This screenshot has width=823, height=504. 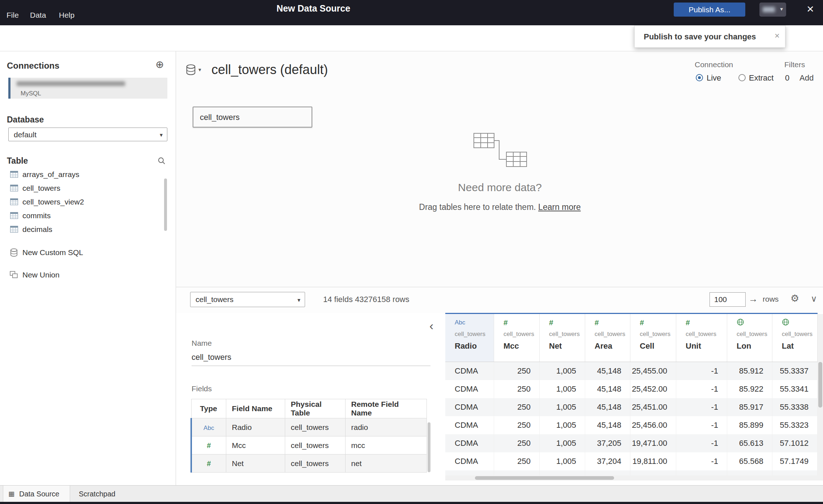 I want to click on grid-cell: 25,455.00, so click(x=653, y=371).